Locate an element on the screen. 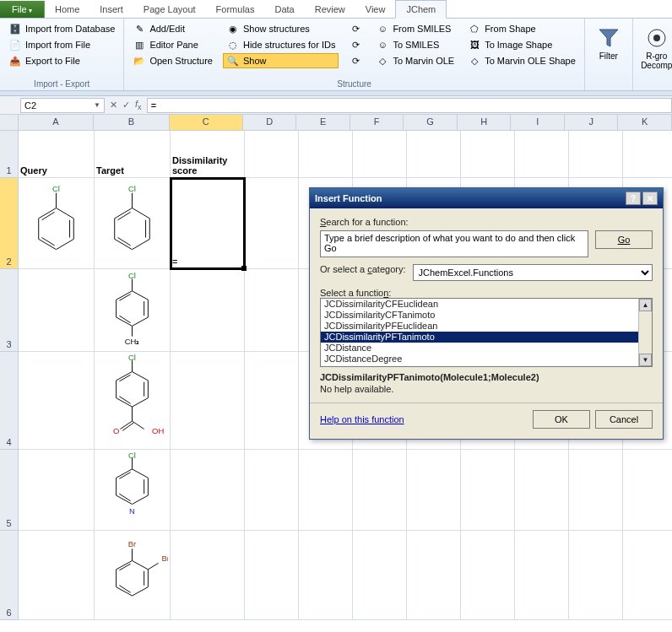 Image resolution: width=672 pixels, height=632 pixels. cell-f1 is located at coordinates (380, 154).